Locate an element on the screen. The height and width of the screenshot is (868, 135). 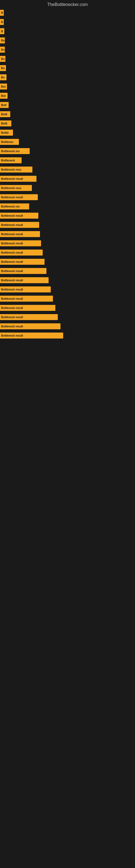
bar-label: Bottlenec is located at coordinates (9, 142).